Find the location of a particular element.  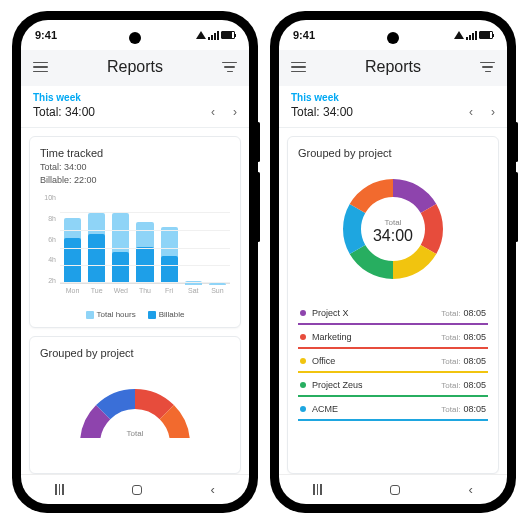

chart-legend: Total hours Billable is located at coordinates (135, 314).